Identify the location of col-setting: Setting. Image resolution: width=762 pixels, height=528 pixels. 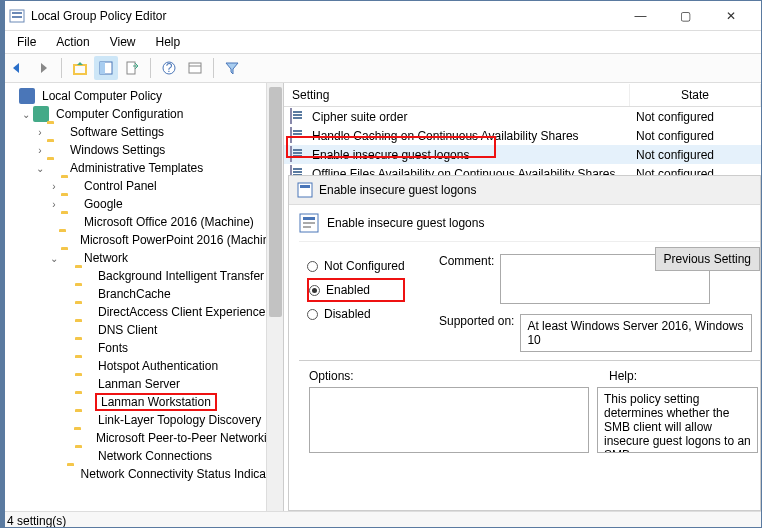
(457, 95).